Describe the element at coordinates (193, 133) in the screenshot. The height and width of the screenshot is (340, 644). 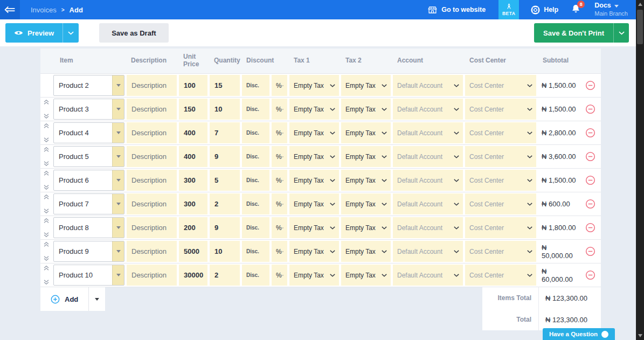
I see `unit-price-input: 400` at that location.